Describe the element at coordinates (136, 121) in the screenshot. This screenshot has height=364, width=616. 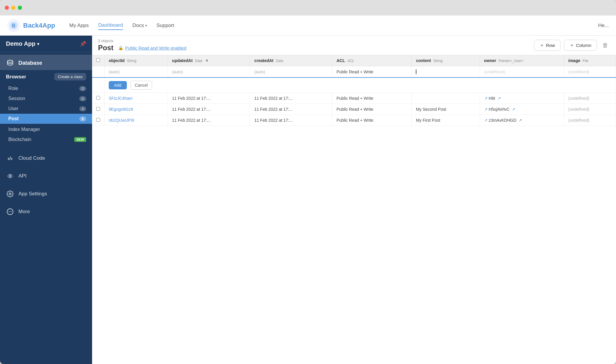
I see `row2-objectid: nb2QUwUPI9` at that location.